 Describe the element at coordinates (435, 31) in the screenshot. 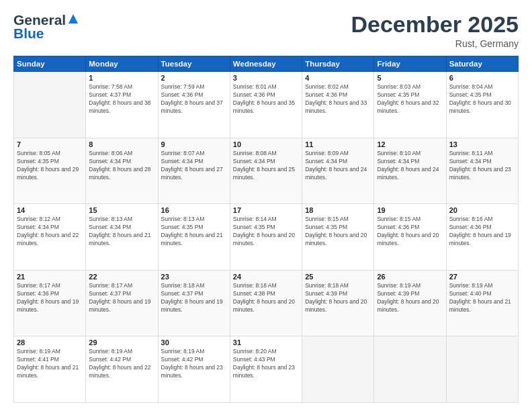

I see `title-block: December 2025 Rust, Germany` at that location.